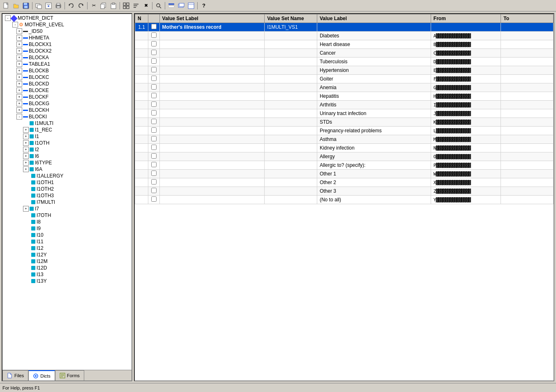 This screenshot has width=556, height=392. Describe the element at coordinates (344, 131) in the screenshot. I see `table-row: Pregnancy-related problemsL▓▓▓▓▓▓▓▓▓▓▓▓▓…` at that location.